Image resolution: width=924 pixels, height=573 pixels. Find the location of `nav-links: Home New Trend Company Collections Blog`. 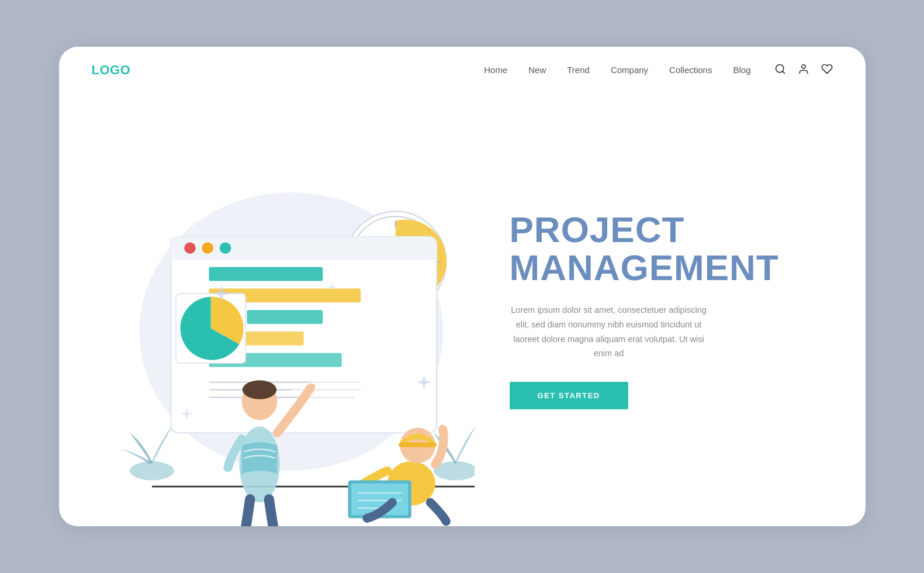

nav-links: Home New Trend Company Collections Blog is located at coordinates (617, 70).